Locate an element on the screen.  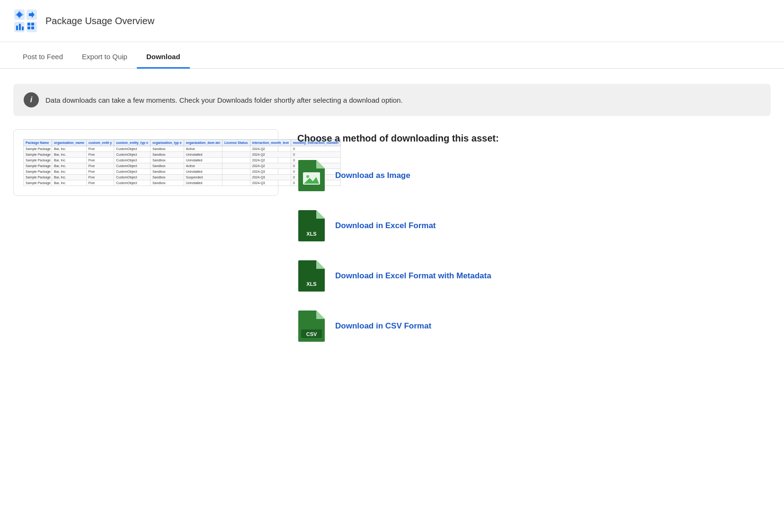
col-interaction-month: interaction_month_text is located at coordinates (270, 143).